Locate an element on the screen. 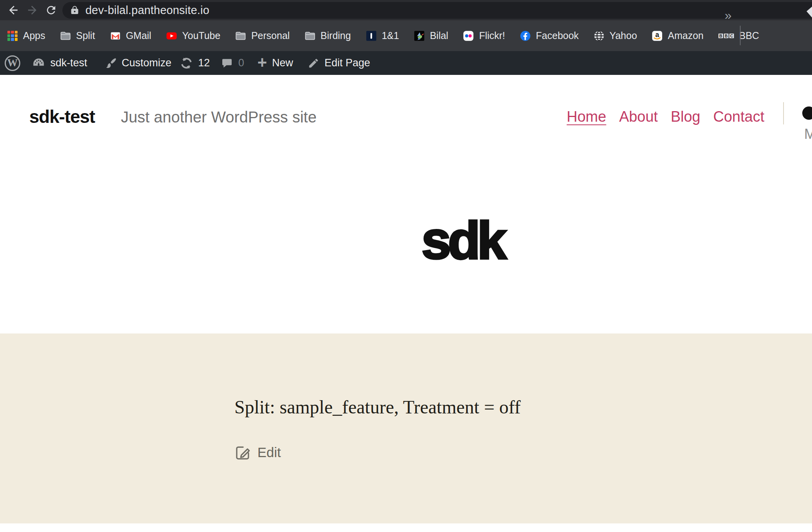  url-text: dev-bilal.pantheonsite.io is located at coordinates (147, 10).